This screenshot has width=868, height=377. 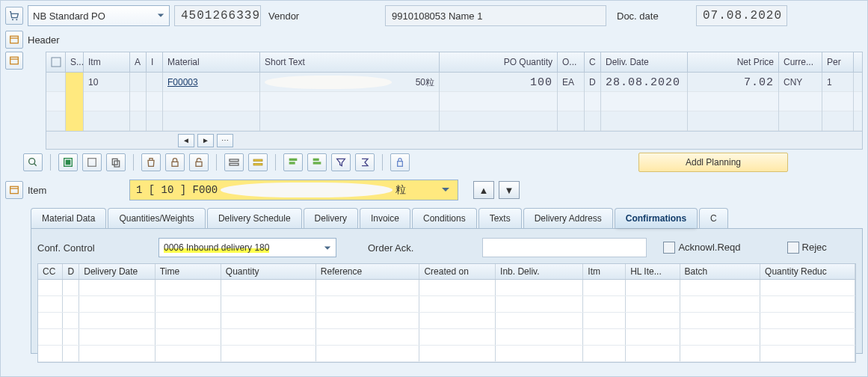 What do you see at coordinates (258, 162) in the screenshot?
I see `duplicate-button` at bounding box center [258, 162].